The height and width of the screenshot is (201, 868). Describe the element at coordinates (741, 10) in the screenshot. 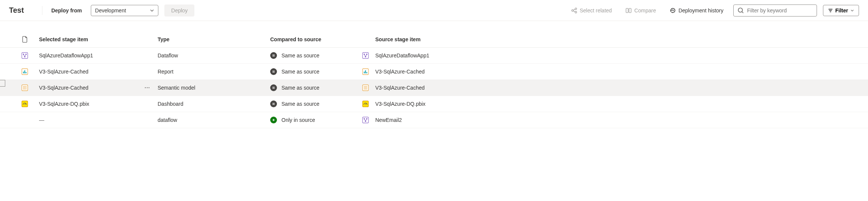

I see `search-icon` at that location.